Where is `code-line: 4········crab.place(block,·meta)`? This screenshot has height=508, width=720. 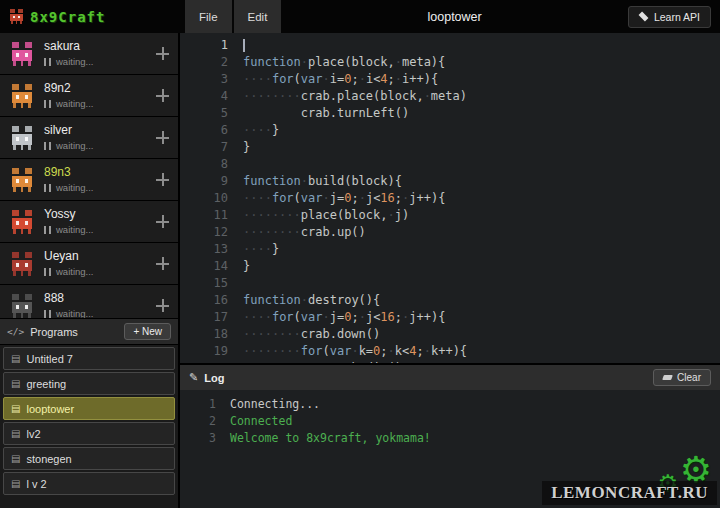 code-line: 4········crab.place(block,·meta) is located at coordinates (450, 96).